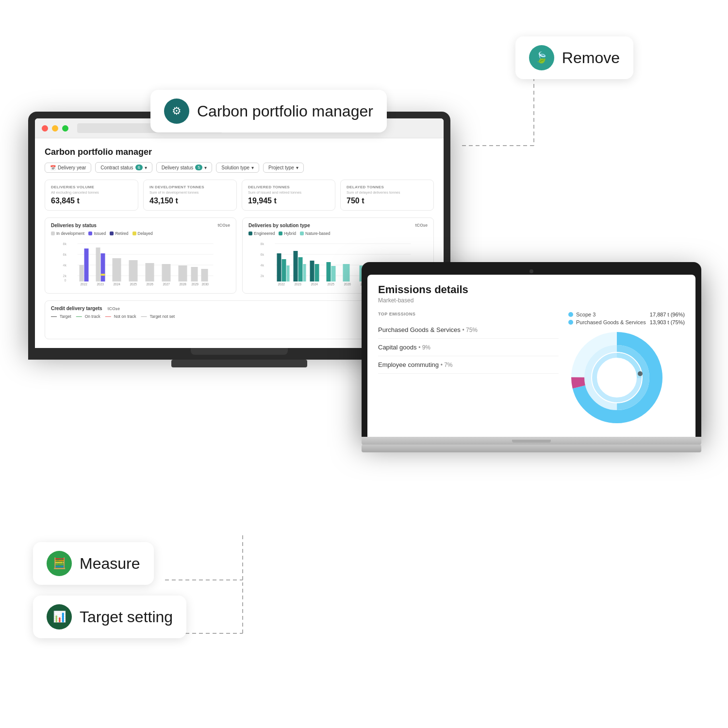 The height and width of the screenshot is (728, 728). What do you see at coordinates (239, 364) in the screenshot?
I see `monitor-base` at bounding box center [239, 364].